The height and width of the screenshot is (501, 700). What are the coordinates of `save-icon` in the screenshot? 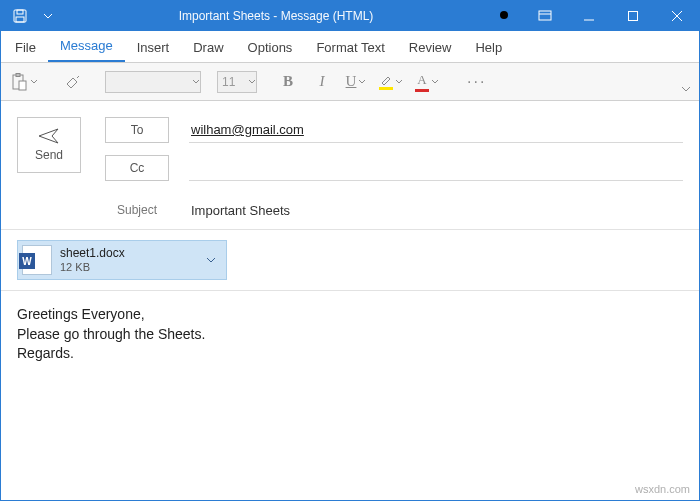 It's located at (20, 16).